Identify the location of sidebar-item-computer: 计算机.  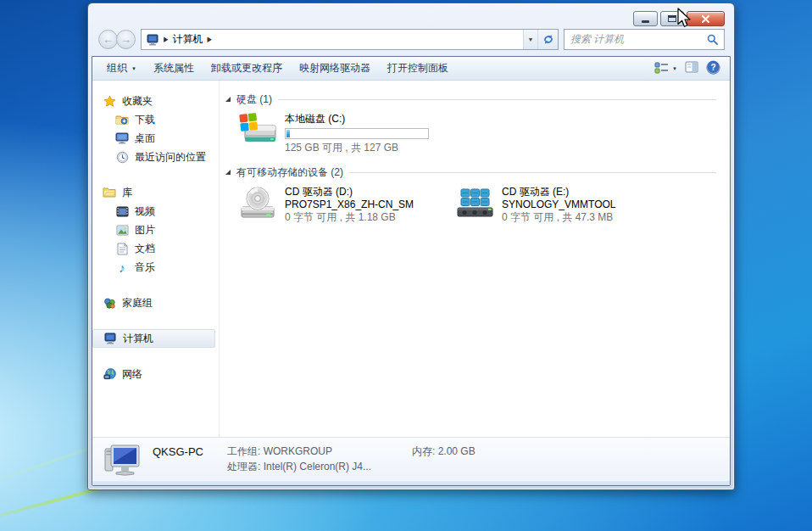
(154, 338).